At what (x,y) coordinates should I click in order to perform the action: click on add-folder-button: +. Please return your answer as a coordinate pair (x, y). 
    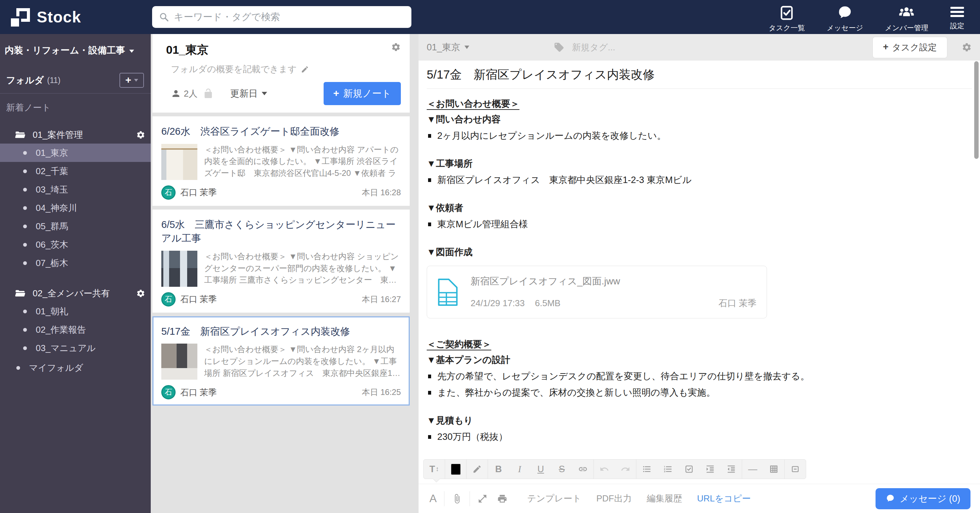
    Looking at the image, I should click on (132, 80).